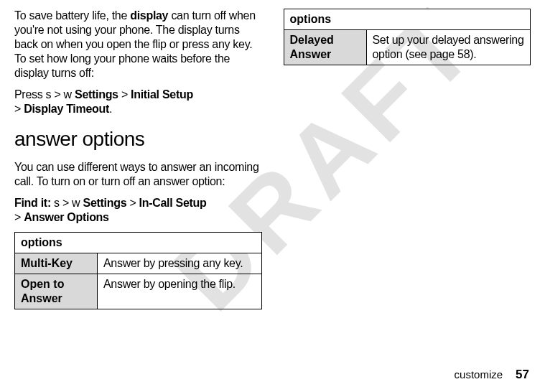  I want to click on option-desc: Set up your delayed answering option (se…, so click(448, 47).